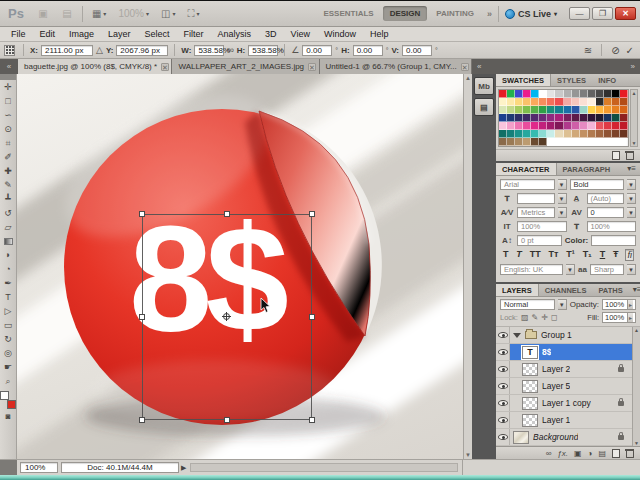  Describe the element at coordinates (10, 50) in the screenshot. I see `reference-point-locator` at that location.